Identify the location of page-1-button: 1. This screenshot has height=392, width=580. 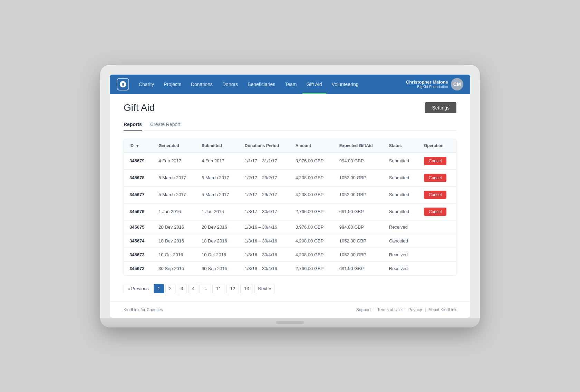
(159, 289).